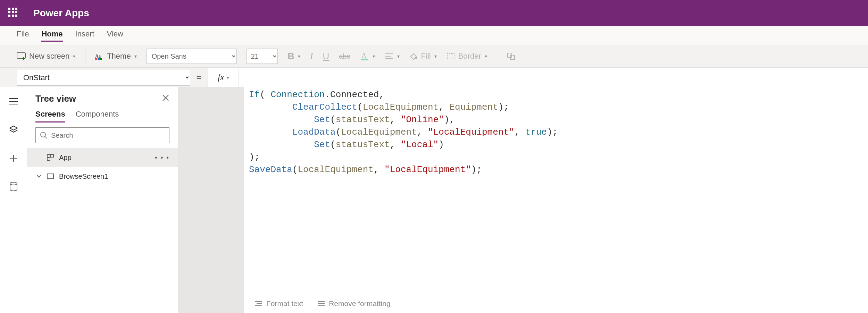 Image resolution: width=868 pixels, height=313 pixels. What do you see at coordinates (14, 200) in the screenshot?
I see `left-rail` at bounding box center [14, 200].